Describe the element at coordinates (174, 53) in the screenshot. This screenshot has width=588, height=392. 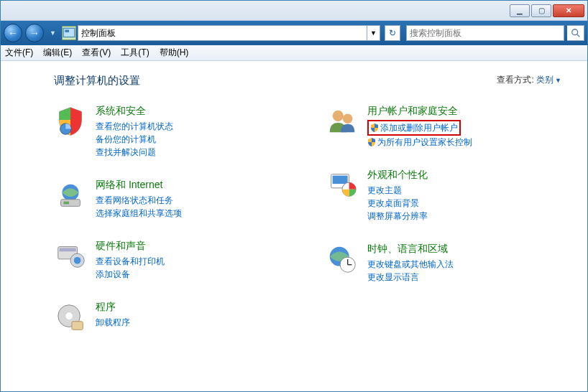
I see `menu-help: 帮助(H)` at that location.